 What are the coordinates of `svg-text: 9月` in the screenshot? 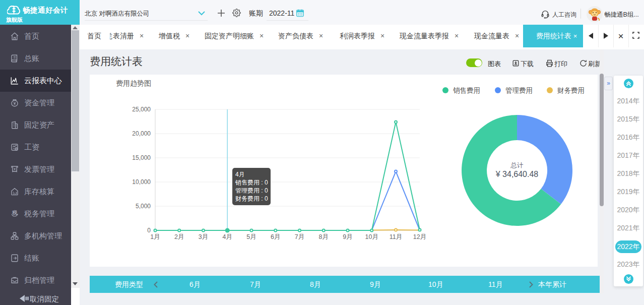 It's located at (348, 237).